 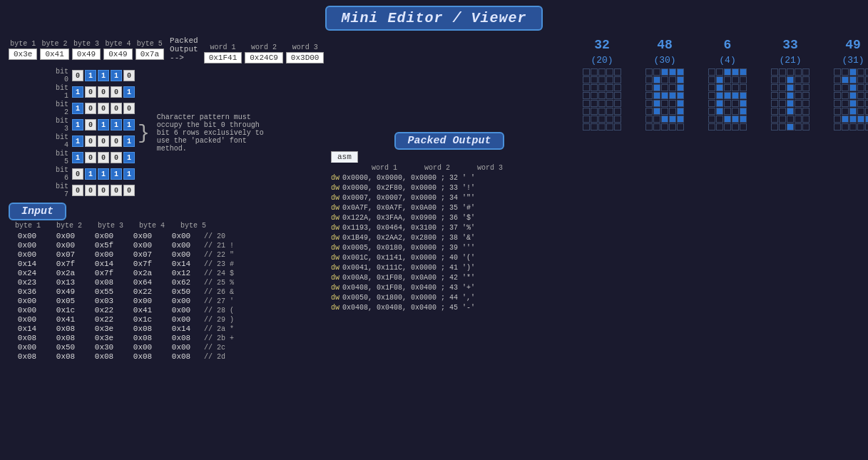 I want to click on bit-cell-4-2: 0, so click(x=103, y=141).